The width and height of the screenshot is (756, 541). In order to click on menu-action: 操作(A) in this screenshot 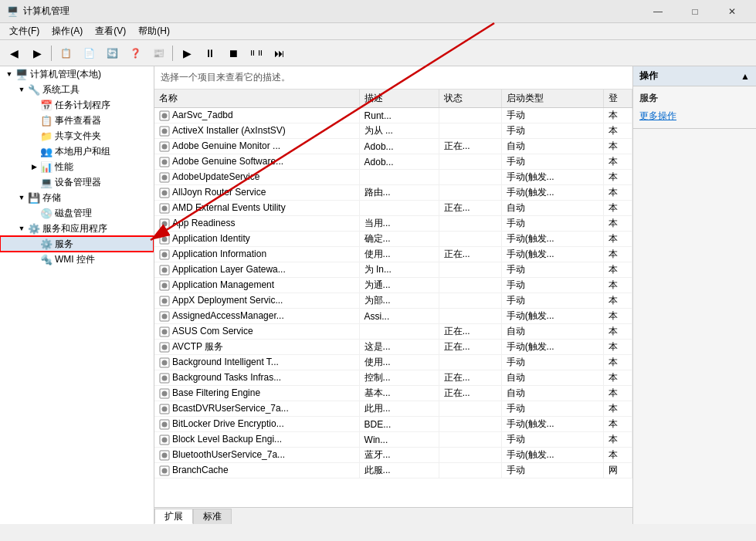, I will do `click(67, 32)`.